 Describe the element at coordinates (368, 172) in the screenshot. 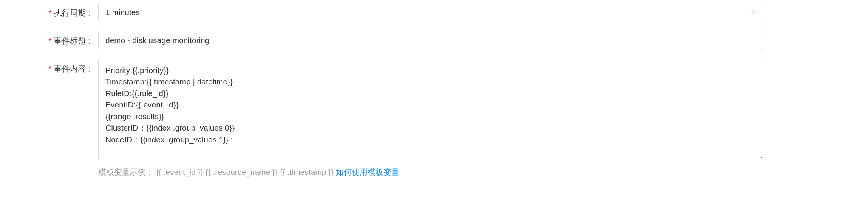

I see `helper-link: 如何使用模板变量` at that location.